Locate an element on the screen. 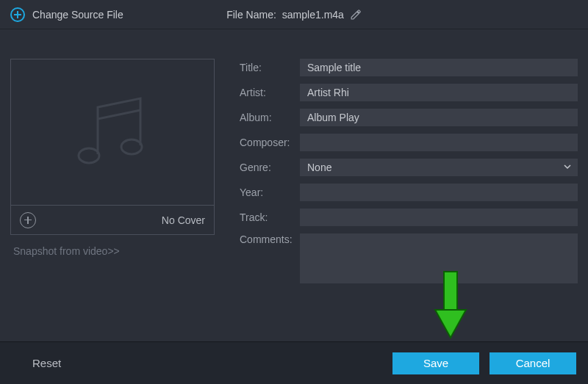 The width and height of the screenshot is (588, 384). label-title: Title: is located at coordinates (270, 68).